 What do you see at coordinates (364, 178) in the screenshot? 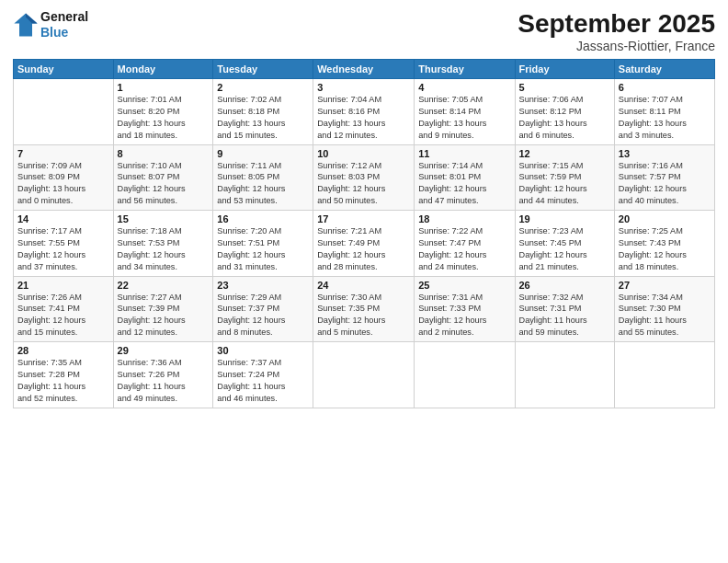
I see `calendar-week-row: 7Sunrise: 7:09 AM Sunset: 8:09 PM Daylig…` at bounding box center [364, 178].